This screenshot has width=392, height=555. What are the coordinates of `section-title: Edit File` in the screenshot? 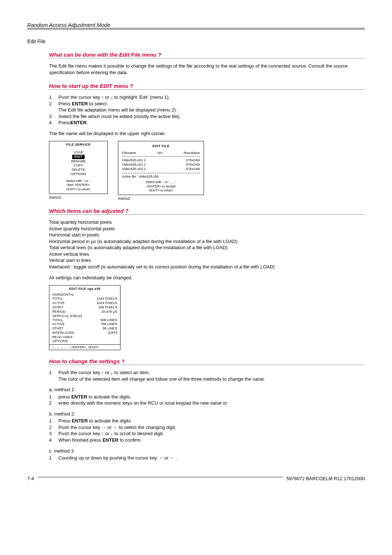 It's located at (196, 41).